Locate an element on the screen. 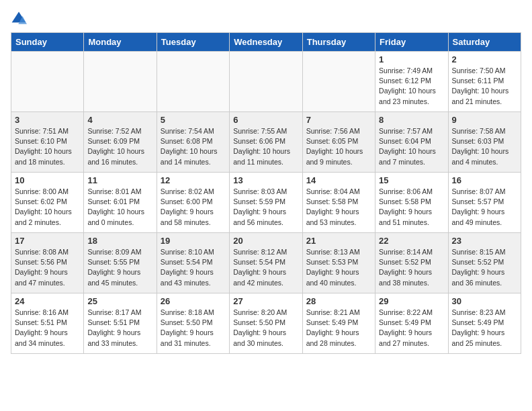 Image resolution: width=532 pixels, height=411 pixels. day-number: 11 is located at coordinates (120, 180).